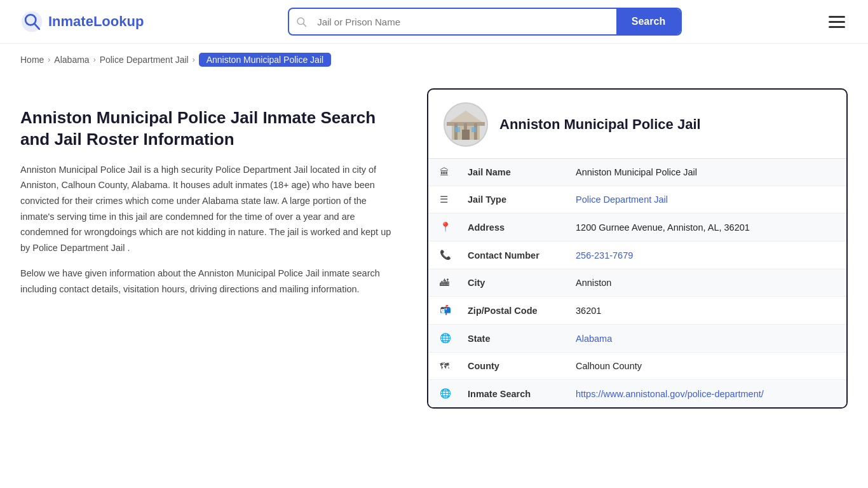 The image size is (868, 488). Describe the element at coordinates (637, 255) in the screenshot. I see `table-row: 📞Contact Number256-231-7679` at that location.